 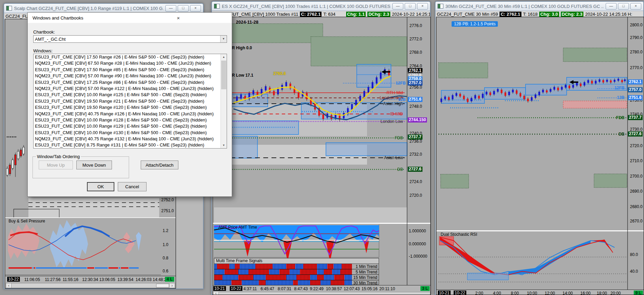 What do you see at coordinates (240, 48) in the screenshot?
I see `w2-or-high: OR High 0.0` at bounding box center [240, 48].